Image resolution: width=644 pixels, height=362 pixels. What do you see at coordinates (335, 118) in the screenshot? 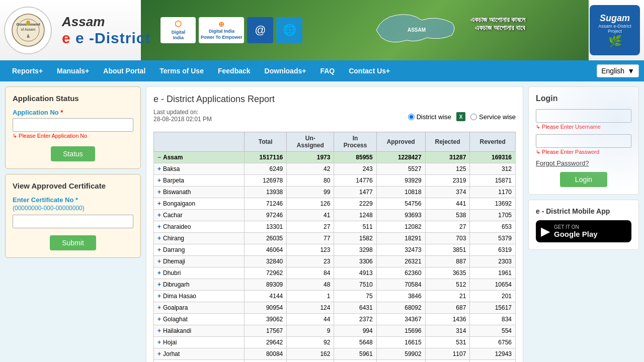
I see `report-header-row: Last updated on: 28-08-2018 02:01 PM Dis…` at bounding box center [335, 118].